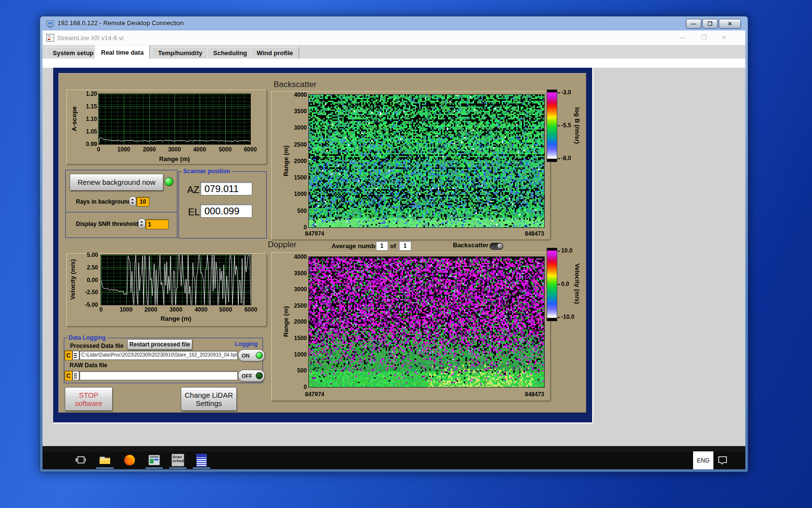  Describe the element at coordinates (496, 246) in the screenshot. I see `backscatter-toggle` at that location.